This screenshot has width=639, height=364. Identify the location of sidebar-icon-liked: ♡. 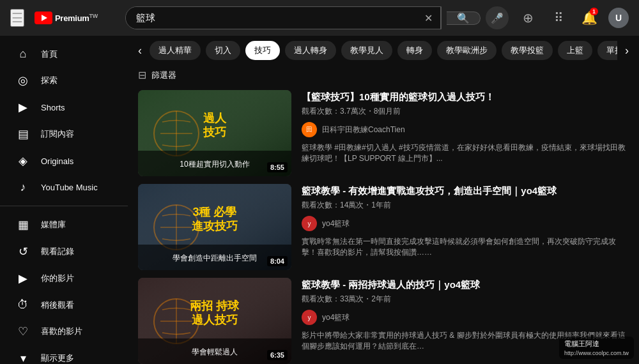
(23, 331).